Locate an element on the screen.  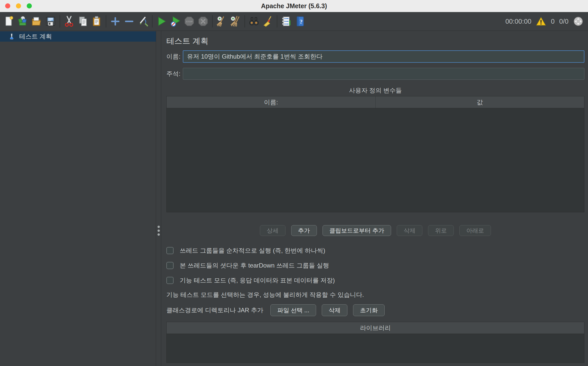
clear-icon is located at coordinates (222, 21).